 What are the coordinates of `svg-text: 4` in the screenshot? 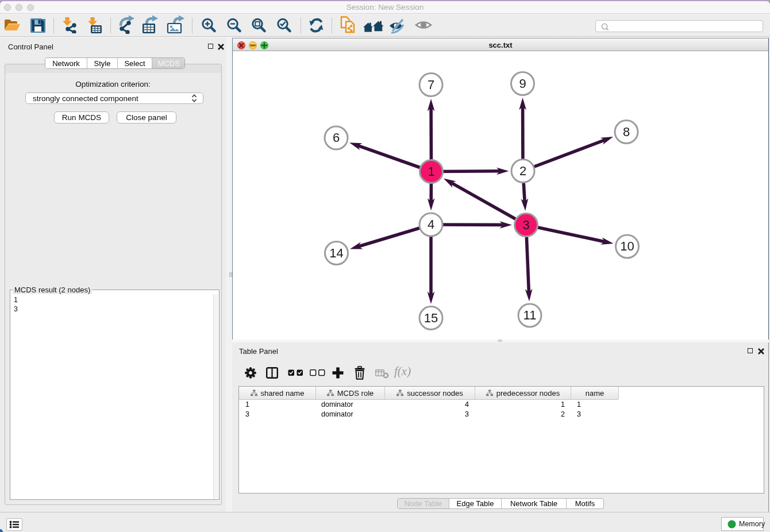 It's located at (431, 224).